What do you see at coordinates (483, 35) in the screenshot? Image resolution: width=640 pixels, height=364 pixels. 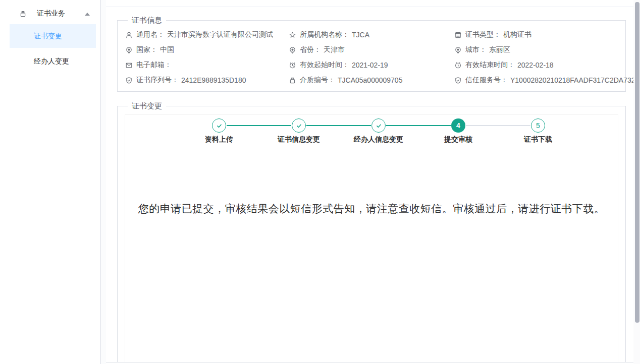 I see `field-label: 证书类型：` at bounding box center [483, 35].